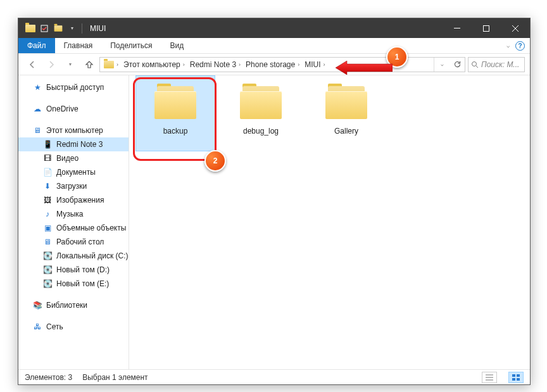 The height and width of the screenshot is (392, 547). Describe the element at coordinates (274, 377) in the screenshot. I see `status-bar: Элементов: 3 Выбран 1 элемент` at that location.